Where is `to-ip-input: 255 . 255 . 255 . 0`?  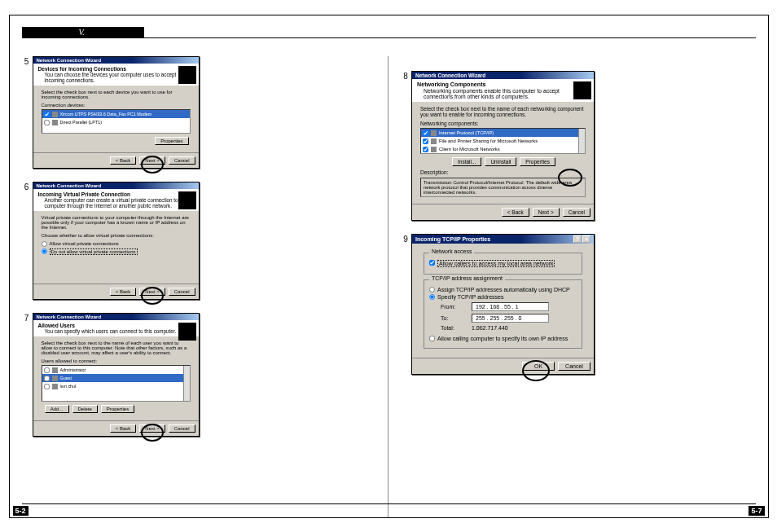 to-ip-input: 255 . 255 . 255 . 0 is located at coordinates (510, 318).